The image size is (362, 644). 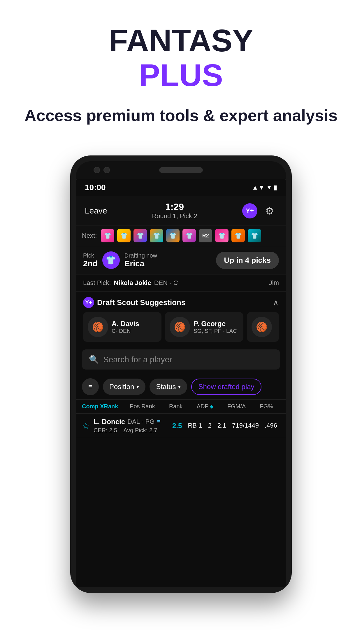 What do you see at coordinates (125, 324) in the screenshot?
I see `player-name-1: A. Davis` at bounding box center [125, 324].